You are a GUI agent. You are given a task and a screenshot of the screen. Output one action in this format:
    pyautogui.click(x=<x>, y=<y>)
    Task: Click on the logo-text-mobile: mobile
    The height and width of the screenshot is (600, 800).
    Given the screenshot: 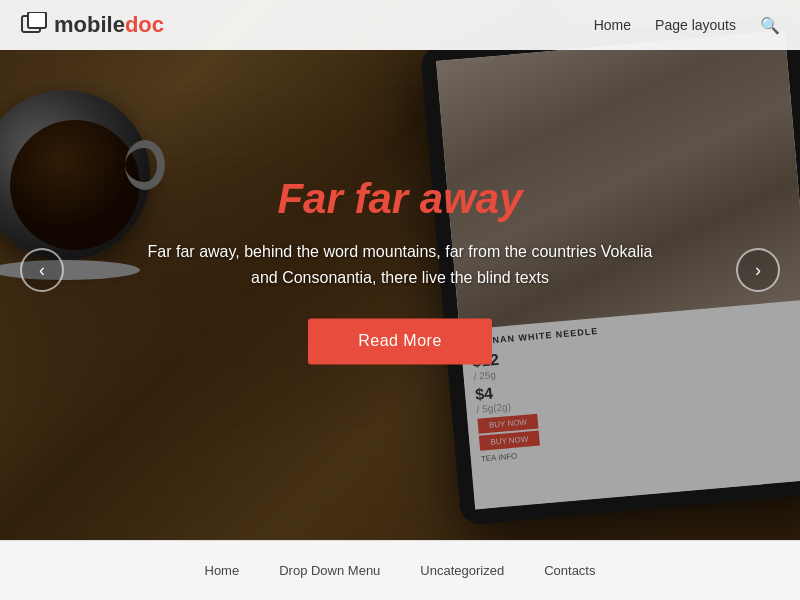 What is the action you would take?
    pyautogui.click(x=90, y=25)
    